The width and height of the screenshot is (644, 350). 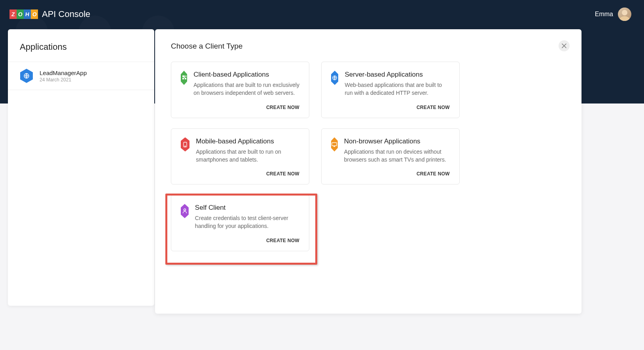 I want to click on client-type-card-self-client: Self Client Create credentials to test c…, so click(x=240, y=223).